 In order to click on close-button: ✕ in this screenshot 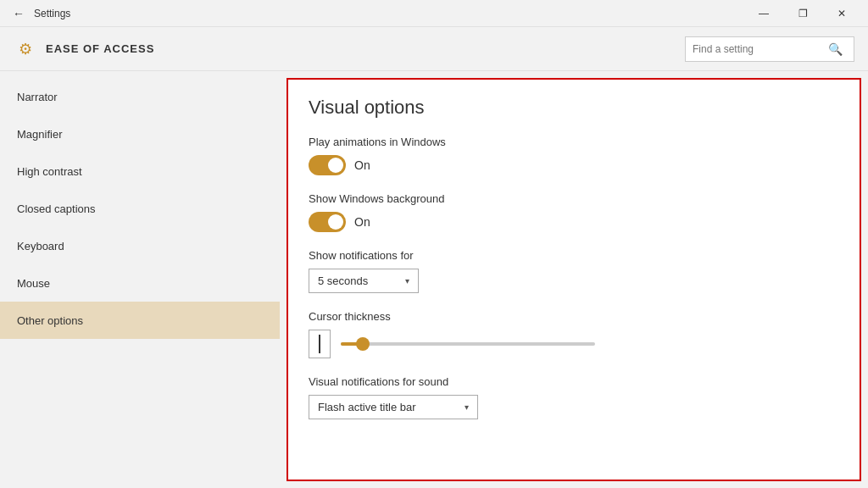, I will do `click(842, 14)`.